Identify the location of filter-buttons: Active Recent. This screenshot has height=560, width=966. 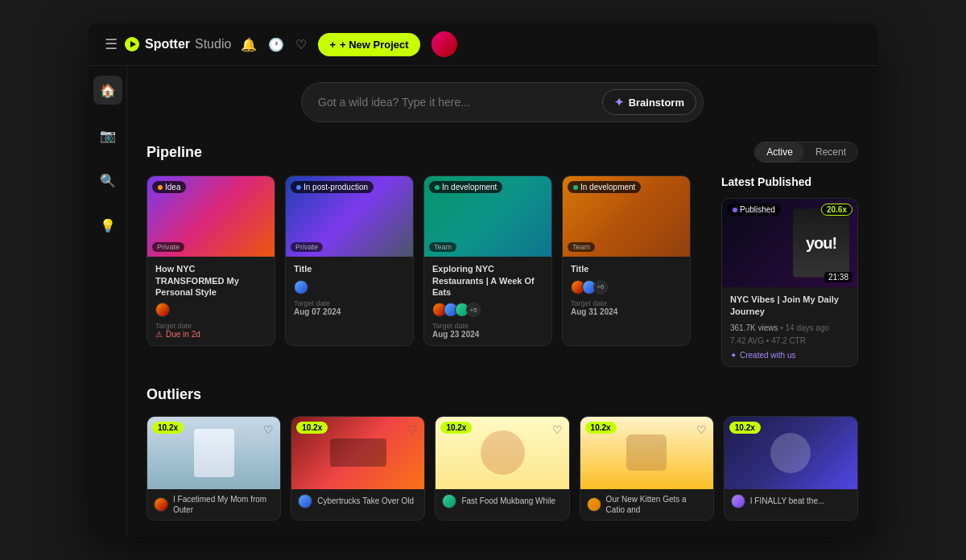
(807, 152).